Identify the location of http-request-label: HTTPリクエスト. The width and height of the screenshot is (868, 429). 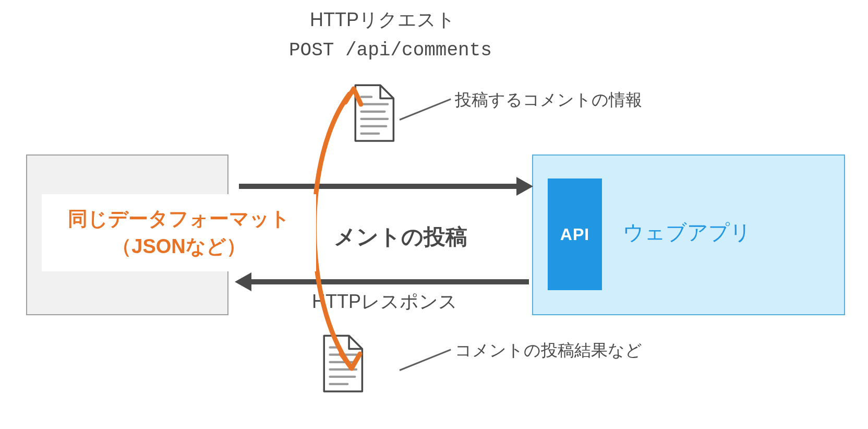
(383, 20).